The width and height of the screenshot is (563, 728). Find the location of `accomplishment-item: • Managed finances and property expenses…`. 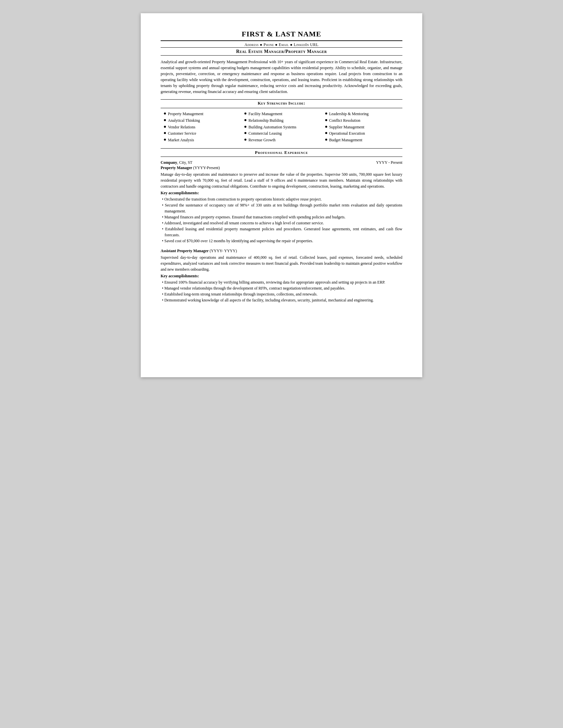

accomplishment-item: • Managed finances and property expenses… is located at coordinates (282, 217).